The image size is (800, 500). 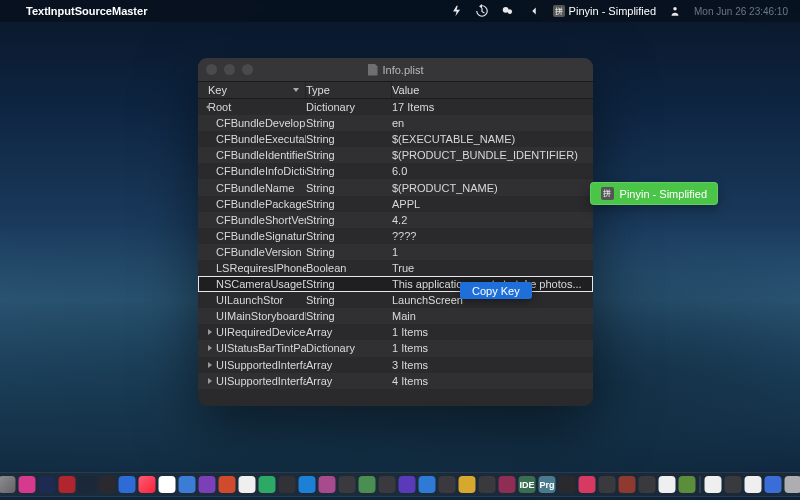 I want to click on dock-icon-steam, so click(x=88, y=484).